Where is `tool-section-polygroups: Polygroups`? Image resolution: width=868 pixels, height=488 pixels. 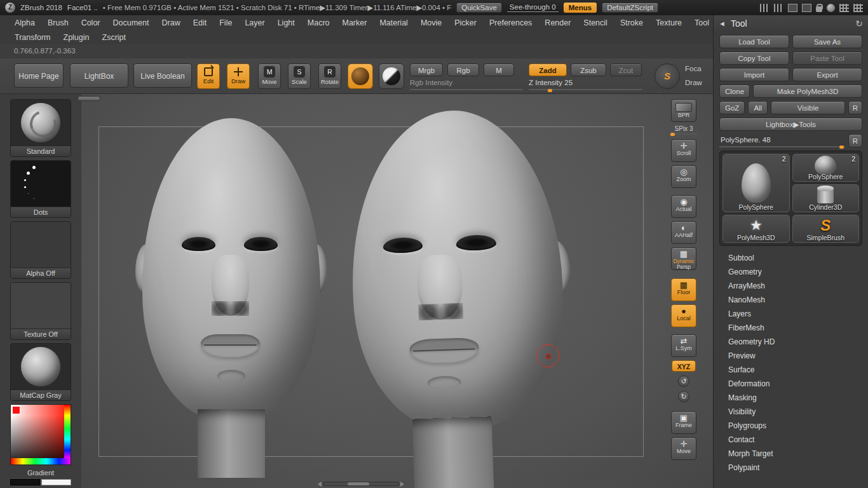 tool-section-polygroups: Polygroups is located at coordinates (790, 426).